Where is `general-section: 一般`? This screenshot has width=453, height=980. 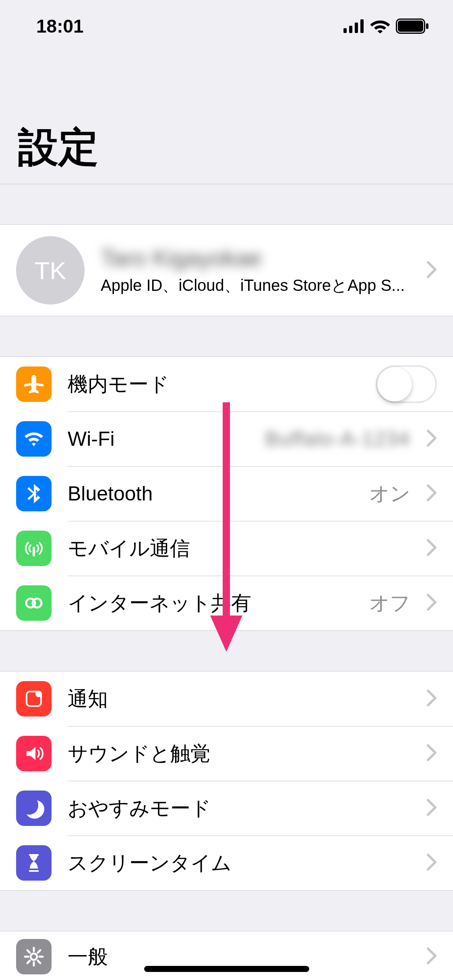 general-section: 一般 is located at coordinates (226, 955).